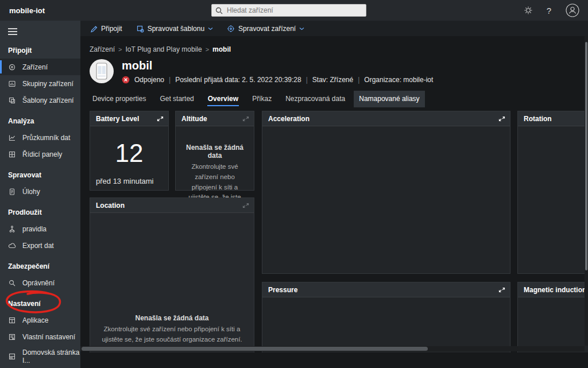  I want to click on sidebar-item-domovska-stranka: Domovská stránka I..., so click(40, 356).